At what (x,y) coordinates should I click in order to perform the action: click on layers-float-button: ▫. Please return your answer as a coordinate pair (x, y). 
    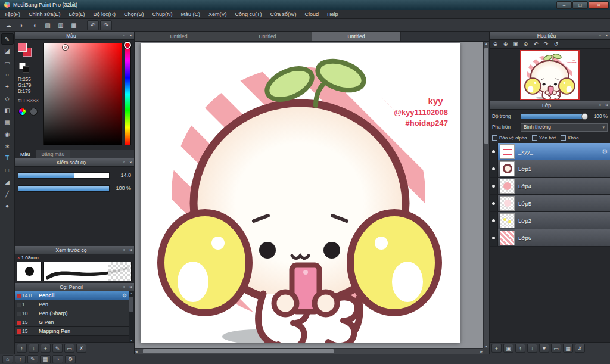
    Looking at the image, I should click on (600, 105).